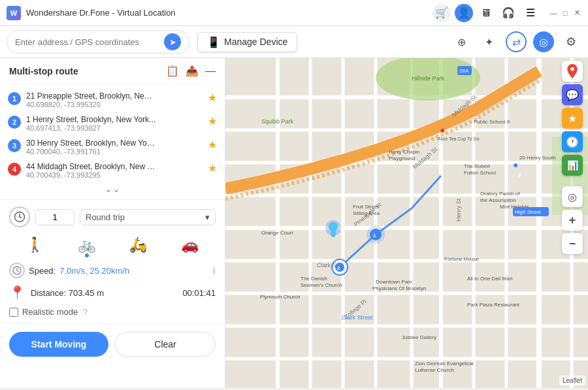 The width and height of the screenshot is (588, 390). What do you see at coordinates (189, 245) in the screenshot?
I see `car-mode-button: 🚗` at bounding box center [189, 245].